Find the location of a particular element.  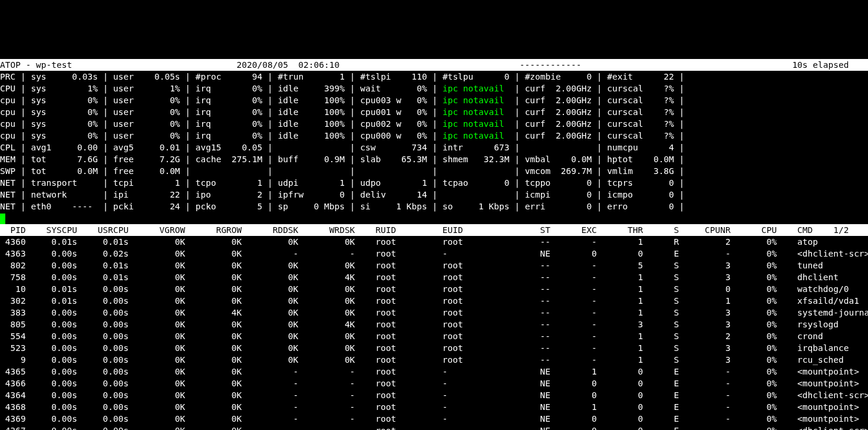

process-row: 805 0.00s 0.00s 0K 0K 0K 4K root root --… is located at coordinates (434, 324).